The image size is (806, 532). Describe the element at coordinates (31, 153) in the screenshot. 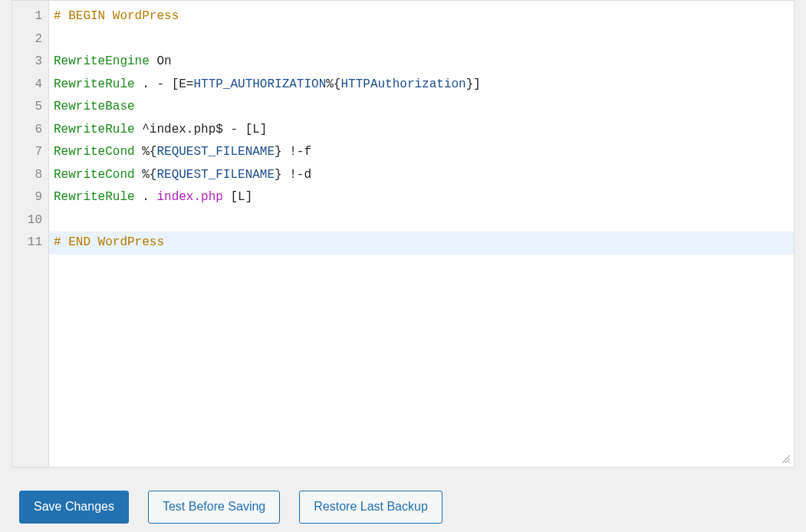

I see `line-number: 7` at that location.